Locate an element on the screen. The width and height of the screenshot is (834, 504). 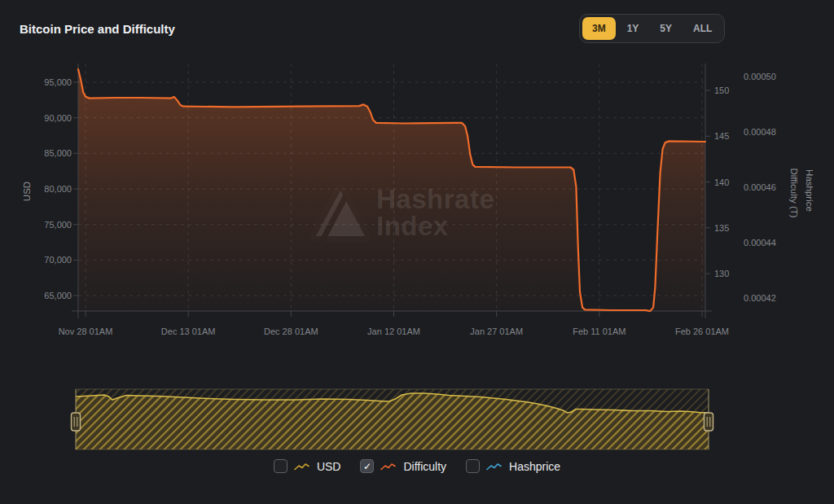
hashprice-axis-tick-label: 0.00050 is located at coordinates (760, 77).